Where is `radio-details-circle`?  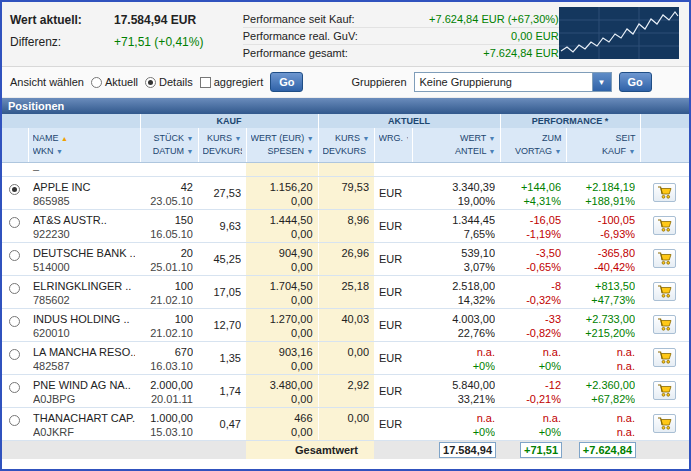
radio-details-circle is located at coordinates (150, 82).